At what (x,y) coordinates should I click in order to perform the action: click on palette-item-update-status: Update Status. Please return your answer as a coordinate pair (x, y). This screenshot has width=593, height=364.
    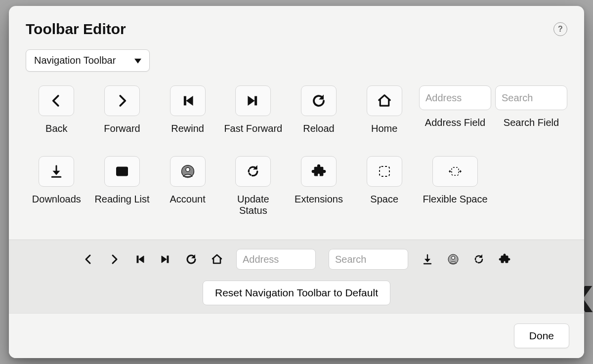
    Looking at the image, I should click on (253, 186).